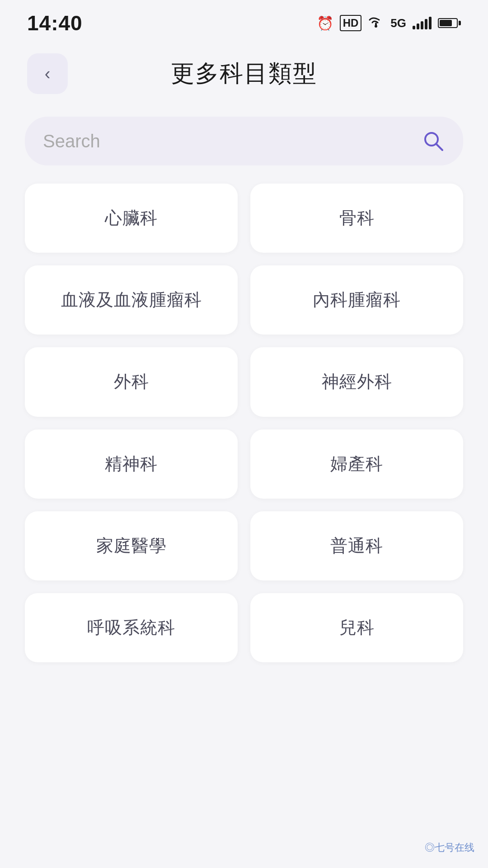 The image size is (488, 868). I want to click on page-header: ‹ 更多科目類型, so click(244, 71).